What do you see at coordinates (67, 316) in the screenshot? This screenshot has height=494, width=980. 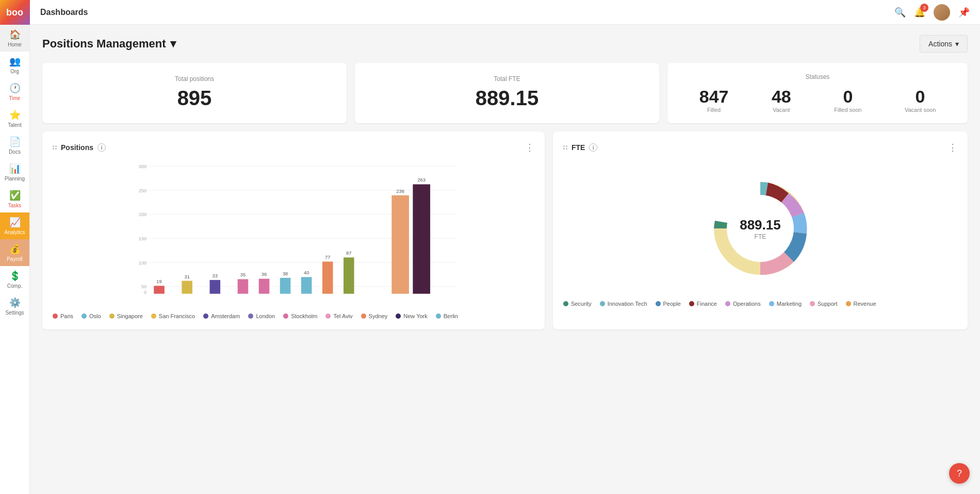 I see `legend-label-paris: Paris` at bounding box center [67, 316].